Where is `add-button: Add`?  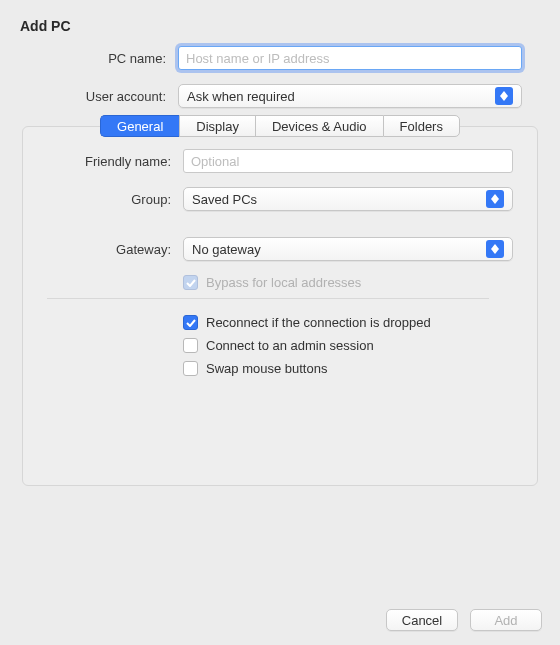 add-button: Add is located at coordinates (506, 620).